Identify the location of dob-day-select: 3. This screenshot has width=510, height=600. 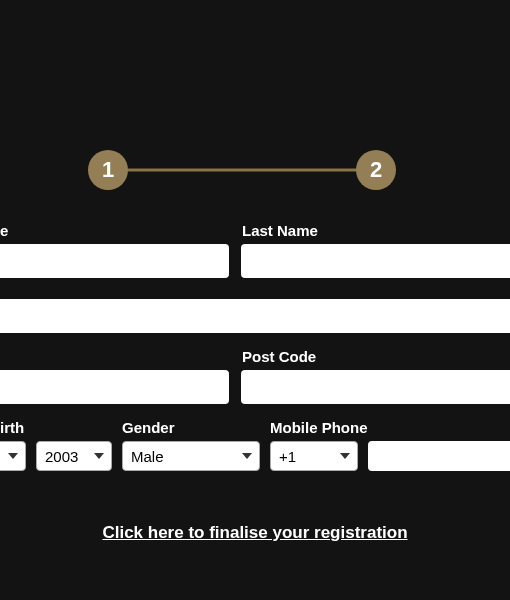
(13, 456).